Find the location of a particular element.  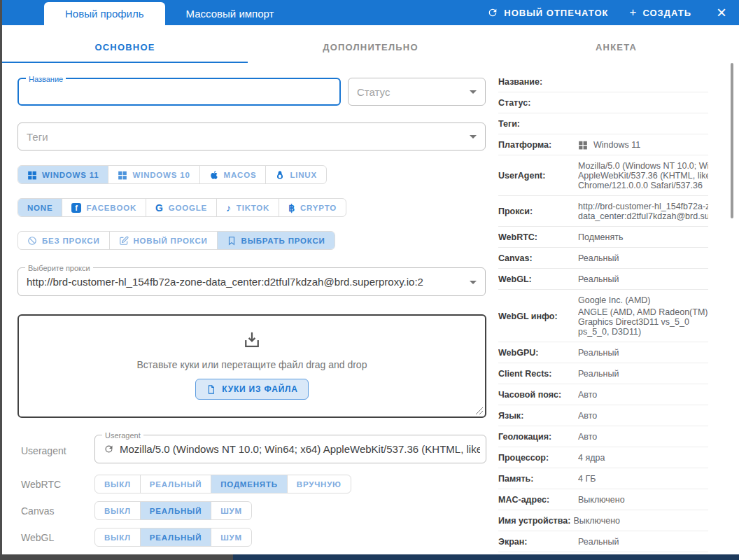

scrollbar-thumb is located at coordinates (732, 141).